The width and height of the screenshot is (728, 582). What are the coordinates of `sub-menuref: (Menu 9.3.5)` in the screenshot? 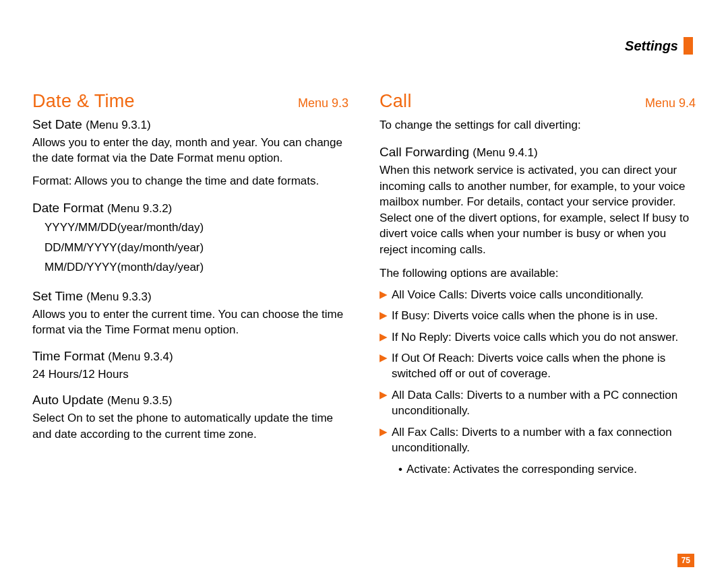 It's located at (140, 400).